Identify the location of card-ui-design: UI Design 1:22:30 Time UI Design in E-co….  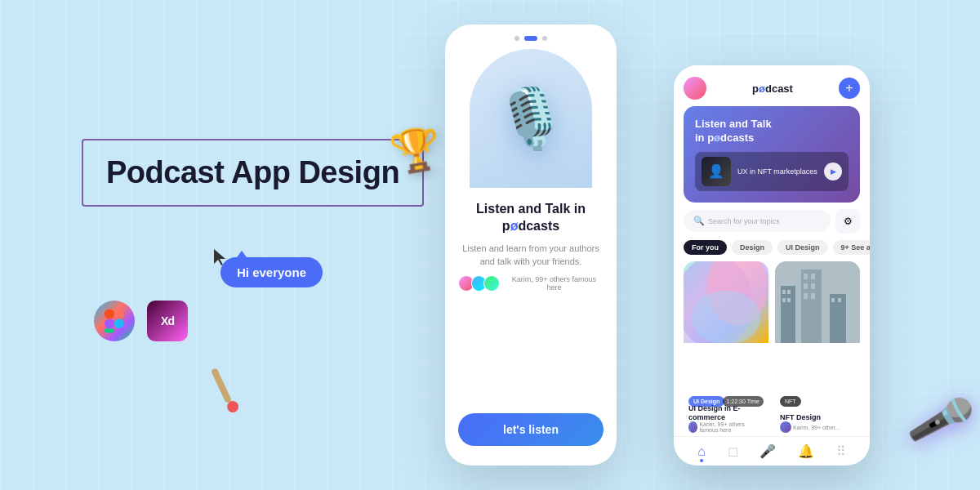
(726, 349).